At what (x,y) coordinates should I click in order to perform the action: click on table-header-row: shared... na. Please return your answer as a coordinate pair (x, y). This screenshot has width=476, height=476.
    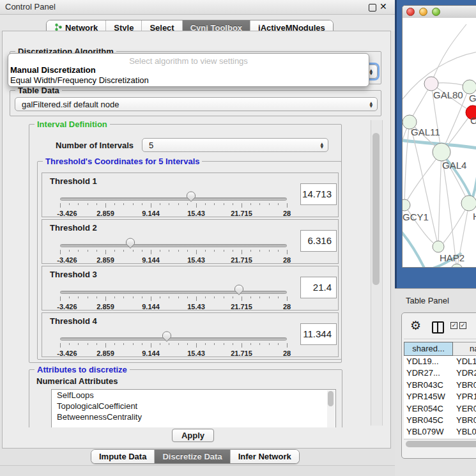
    Looking at the image, I should click on (440, 349).